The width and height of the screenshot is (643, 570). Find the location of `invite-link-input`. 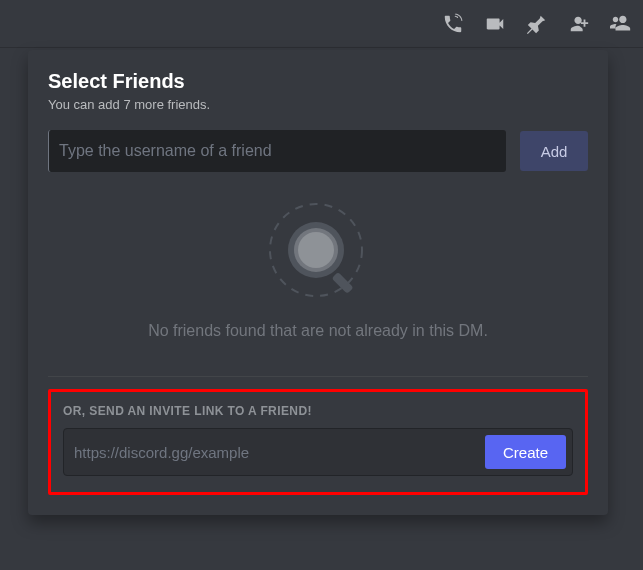

invite-link-input is located at coordinates (280, 452).